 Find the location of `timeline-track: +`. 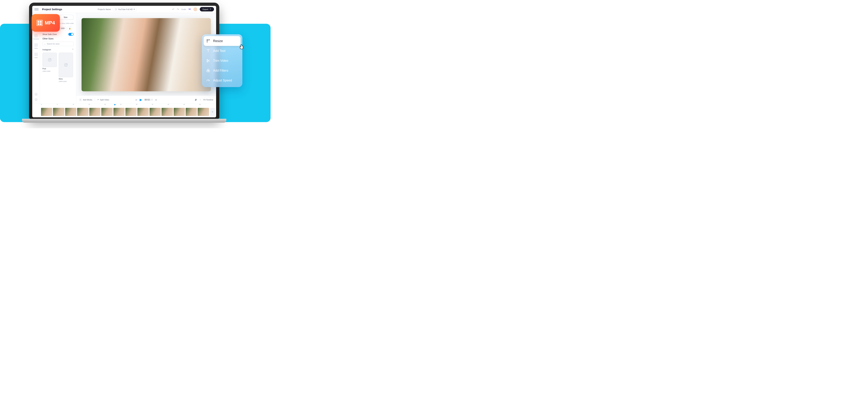

timeline-track: + is located at coordinates (128, 112).